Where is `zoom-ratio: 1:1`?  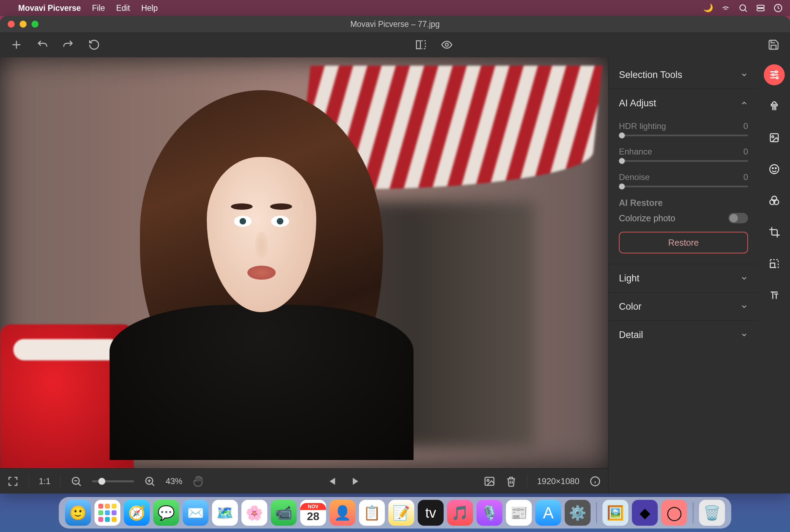
zoom-ratio: 1:1 is located at coordinates (45, 481).